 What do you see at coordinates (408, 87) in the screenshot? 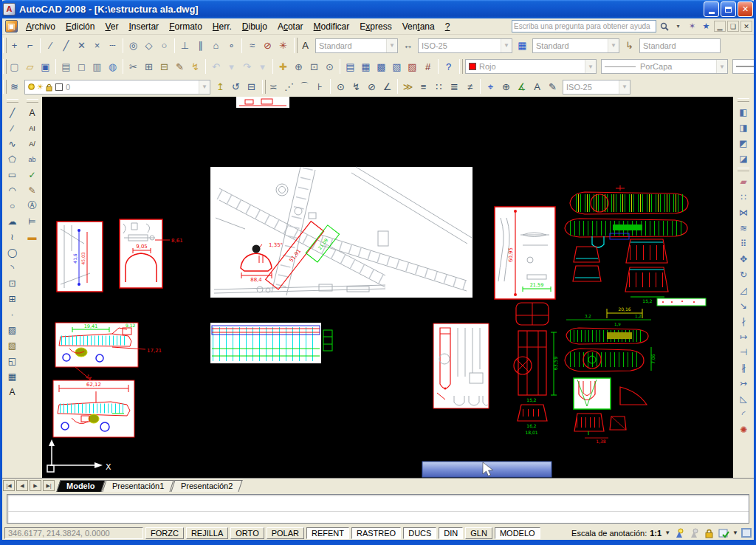
I see `quick-dimension-icon: ≫` at bounding box center [408, 87].